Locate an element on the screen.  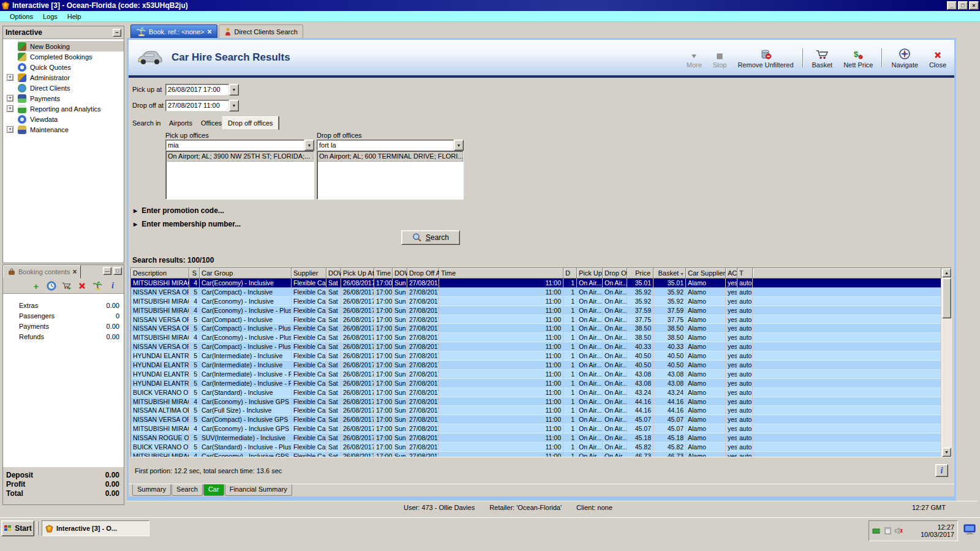
close-window-button: × is located at coordinates (974, 6).